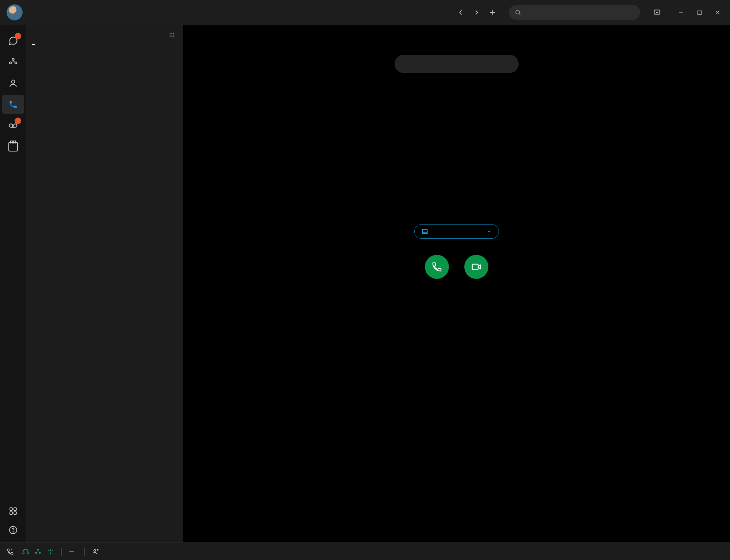 This screenshot has width=730, height=560. I want to click on rail-item-voicemail, so click(13, 126).